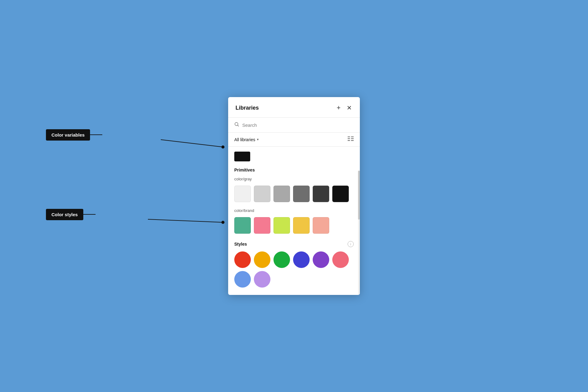 The width and height of the screenshot is (588, 392). I want to click on panel-header: Libraries + ✕, so click(294, 107).